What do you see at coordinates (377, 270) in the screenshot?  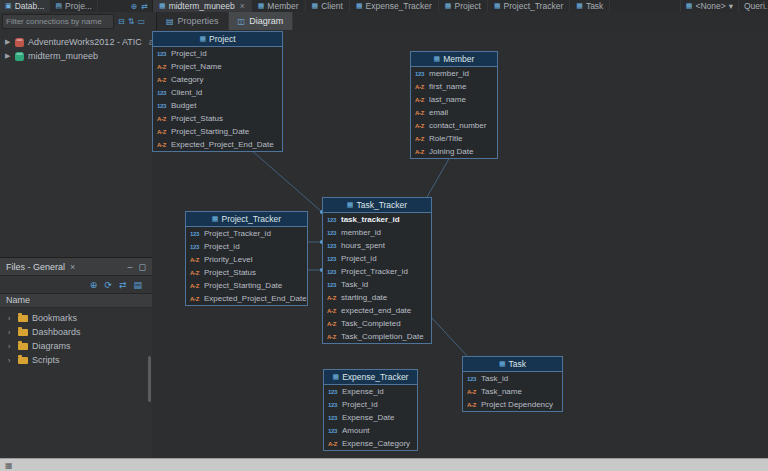 I see `entity-task_tracker: ▦Task_Tracker123task_tracker_id123member…` at bounding box center [377, 270].